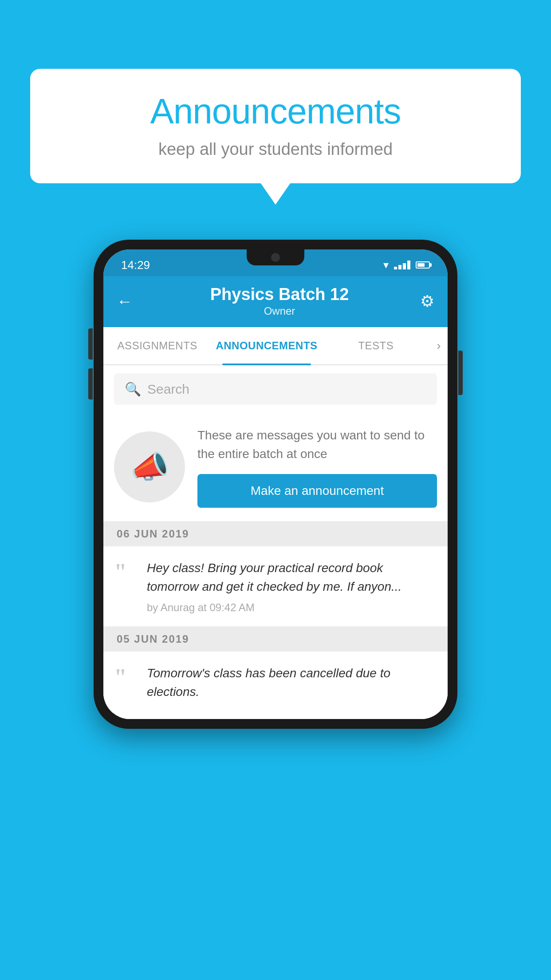  Describe the element at coordinates (153, 534) in the screenshot. I see `date-label-1: 06 JUN 2019` at that location.